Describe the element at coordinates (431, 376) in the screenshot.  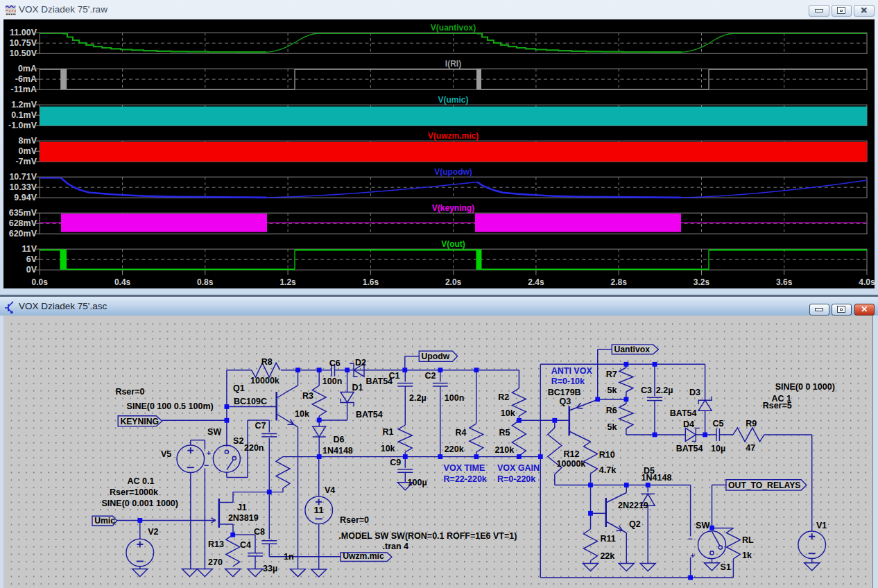
I see `svg-text: C2` at that location.